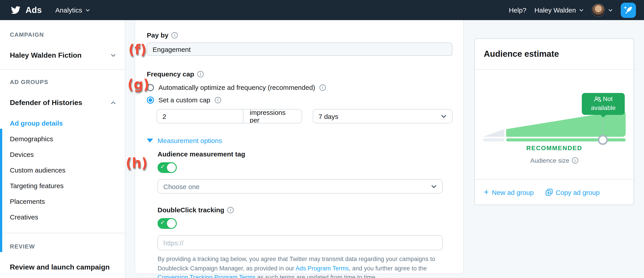 The height and width of the screenshot is (278, 644). What do you see at coordinates (322, 87) in the screenshot?
I see `frequency-auto-info-icon: i` at bounding box center [322, 87].